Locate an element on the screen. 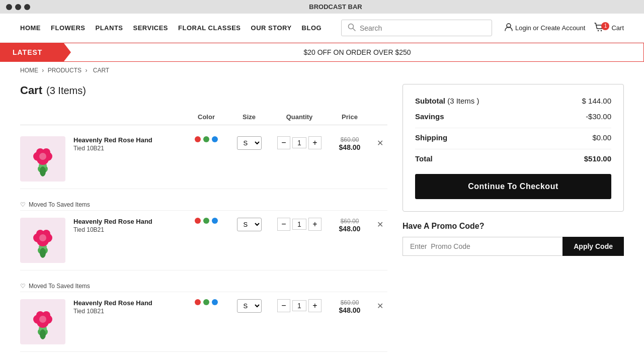 This screenshot has height=362, width=644. cart-item-row: Heavenly Red Rose Hand Tied 10B21 SML − … is located at coordinates (204, 169).